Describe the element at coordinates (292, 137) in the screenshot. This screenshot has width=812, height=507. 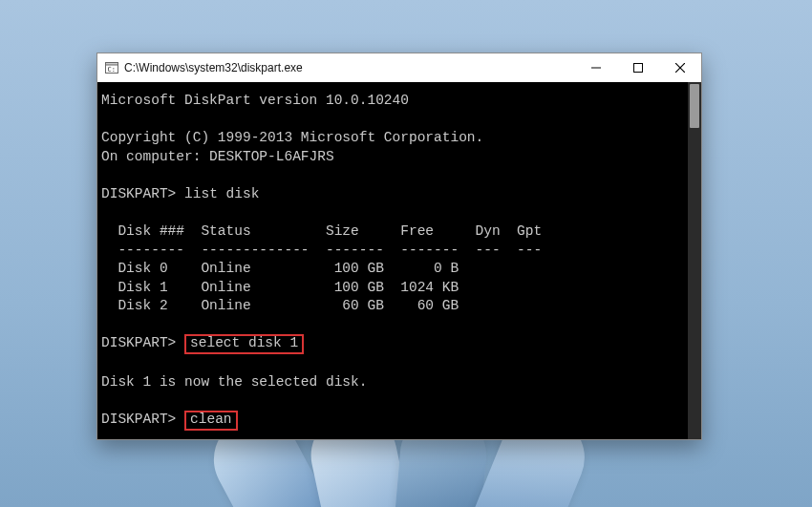
I see `copyright-line: Copyright (C) 1999-2013 Microsoft Corpor…` at that location.